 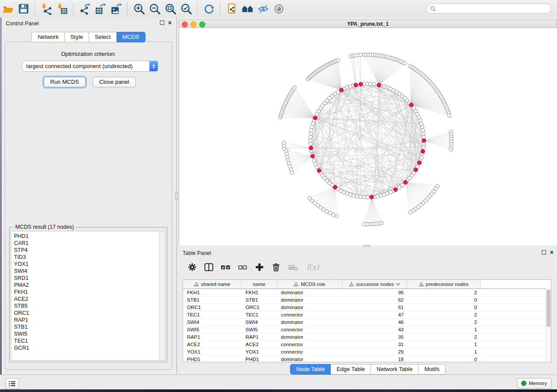 I want to click on table-cell: 46, so click(x=375, y=322).